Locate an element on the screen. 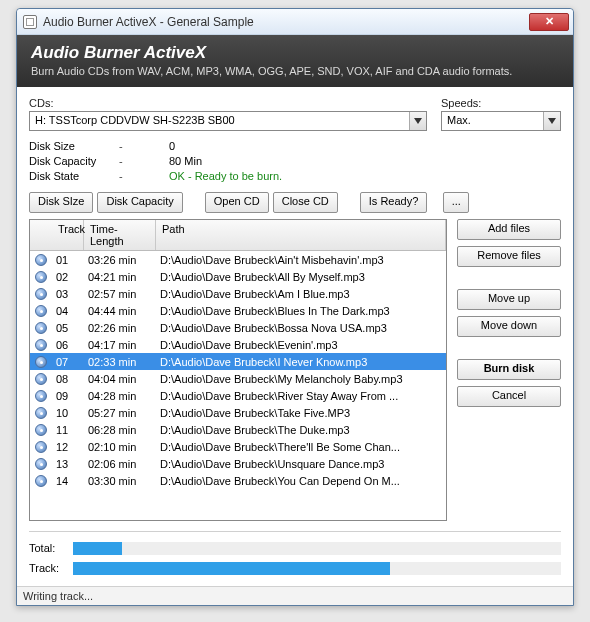 This screenshot has width=590, height=622. table-row: 1403:30 minD:\Audio\Dave Brubeck\You Can… is located at coordinates (238, 480).